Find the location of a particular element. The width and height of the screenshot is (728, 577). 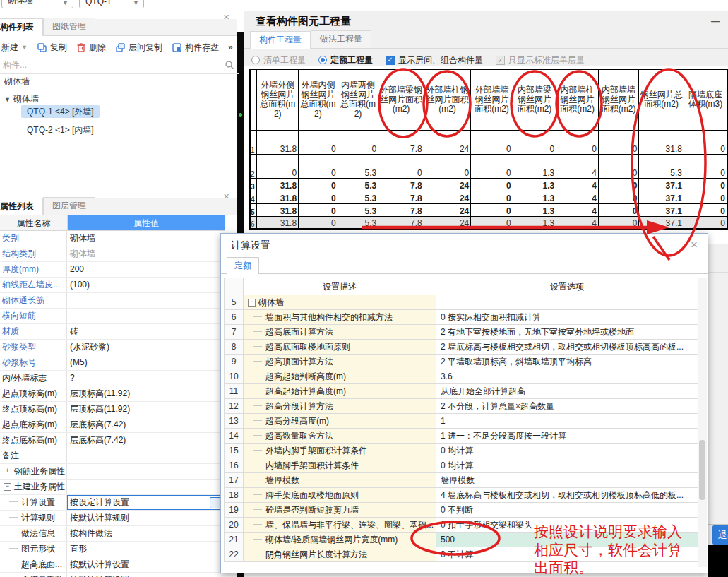

setting-option: 0 不计算 is located at coordinates (568, 555).